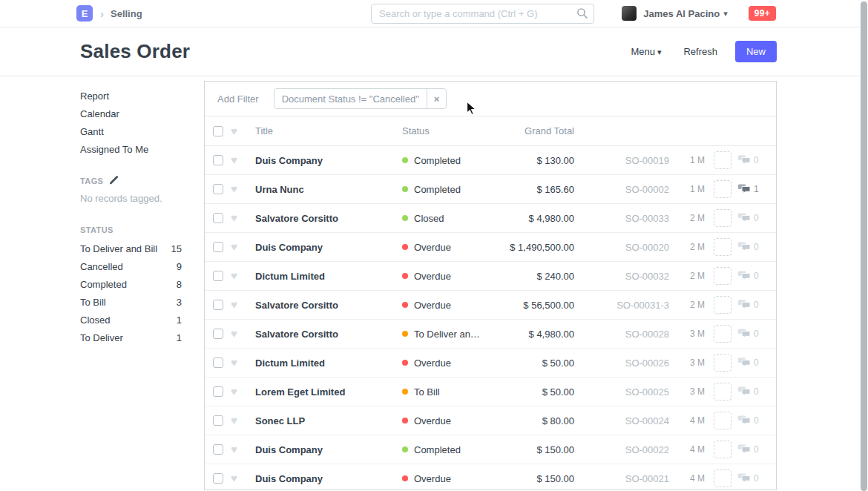 This screenshot has height=491, width=868. I want to click on status-filter-item: To Bill 3, so click(131, 303).